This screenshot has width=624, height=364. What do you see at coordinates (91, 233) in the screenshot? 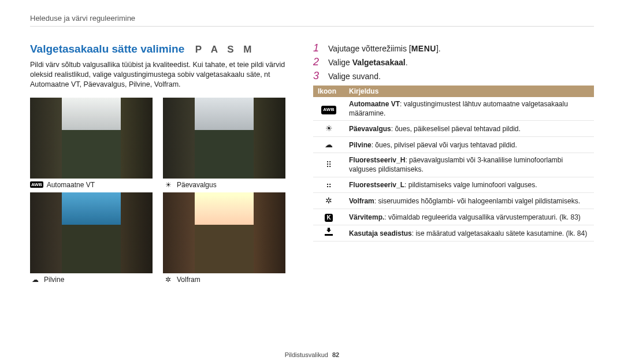
I see `sample-cloudy` at bounding box center [91, 233].